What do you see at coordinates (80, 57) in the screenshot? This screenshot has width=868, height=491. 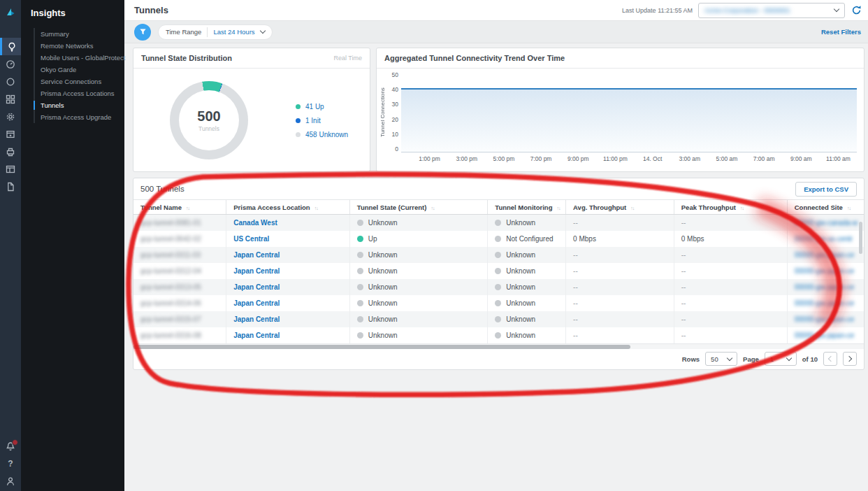 I see `nav-item-mobile-users-globalprotect: Mobile Users - GlobalProtect` at bounding box center [80, 57].